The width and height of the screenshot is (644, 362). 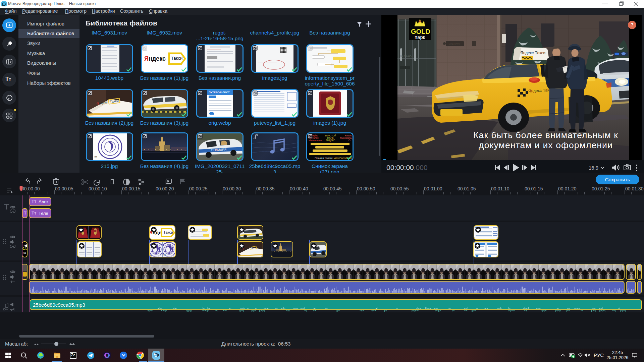 What do you see at coordinates (454, 44) in the screenshot?
I see `svg-text: ГОЛД ПАРК` at bounding box center [454, 44].